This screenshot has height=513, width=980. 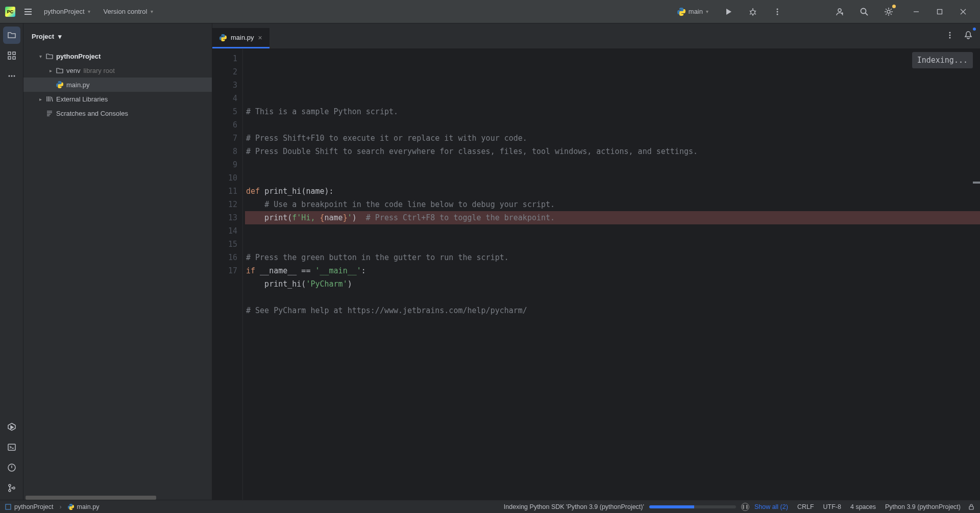 What do you see at coordinates (753, 12) in the screenshot?
I see `debug-button` at bounding box center [753, 12].